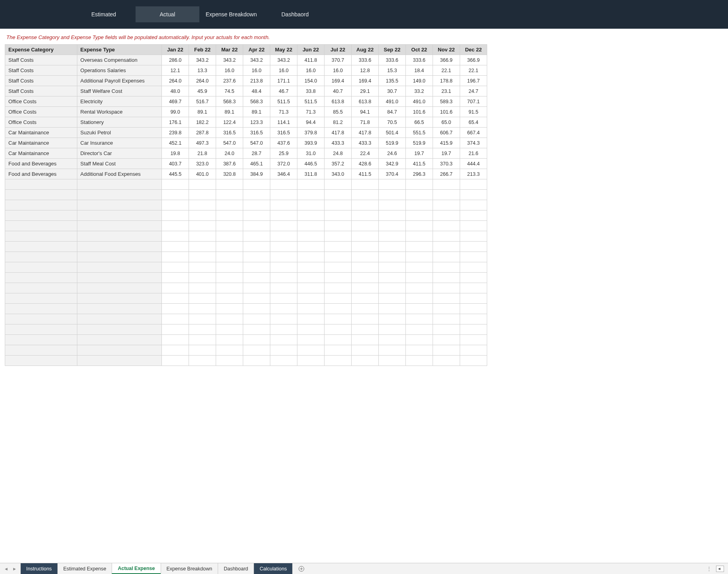 The image size is (728, 574). I want to click on cell-value: 101.6, so click(446, 112).